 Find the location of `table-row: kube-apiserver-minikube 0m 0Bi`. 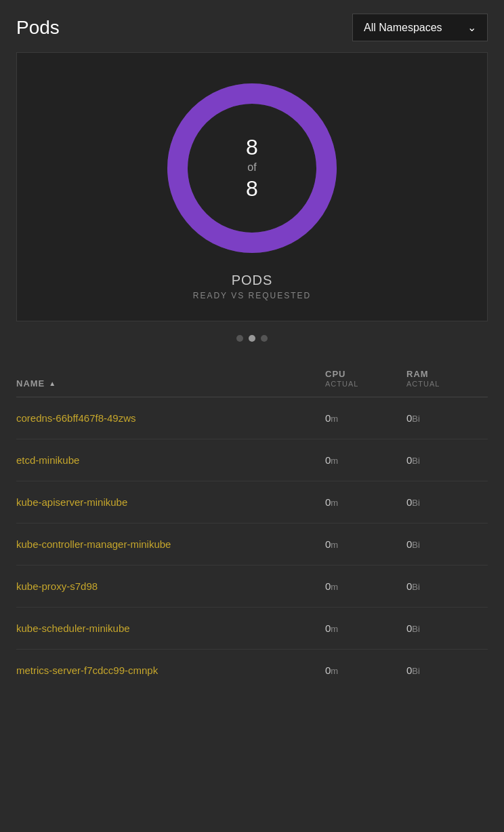

table-row: kube-apiserver-minikube 0m 0Bi is located at coordinates (252, 502).